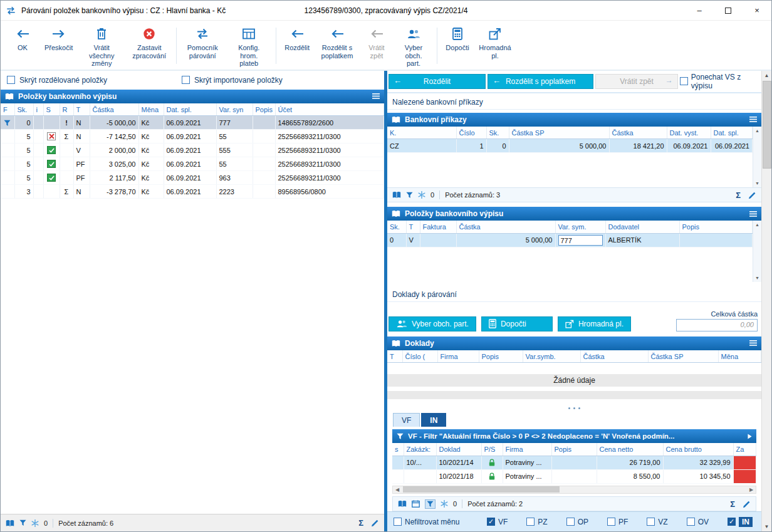  What do you see at coordinates (416, 504) in the screenshot?
I see `calendar-icon` at bounding box center [416, 504].